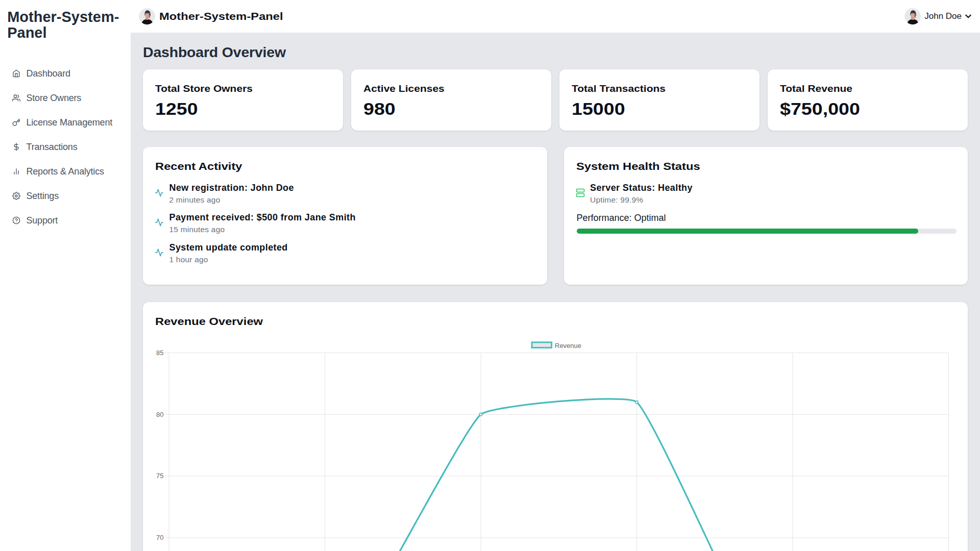  What do you see at coordinates (568, 346) in the screenshot?
I see `svg-text: Revenue` at bounding box center [568, 346].